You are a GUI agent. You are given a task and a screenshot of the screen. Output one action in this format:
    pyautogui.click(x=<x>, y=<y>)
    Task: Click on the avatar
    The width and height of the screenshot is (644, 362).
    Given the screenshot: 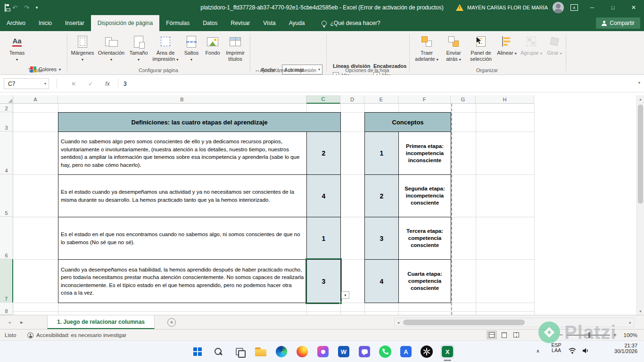 What is the action you would take?
    pyautogui.click(x=558, y=8)
    